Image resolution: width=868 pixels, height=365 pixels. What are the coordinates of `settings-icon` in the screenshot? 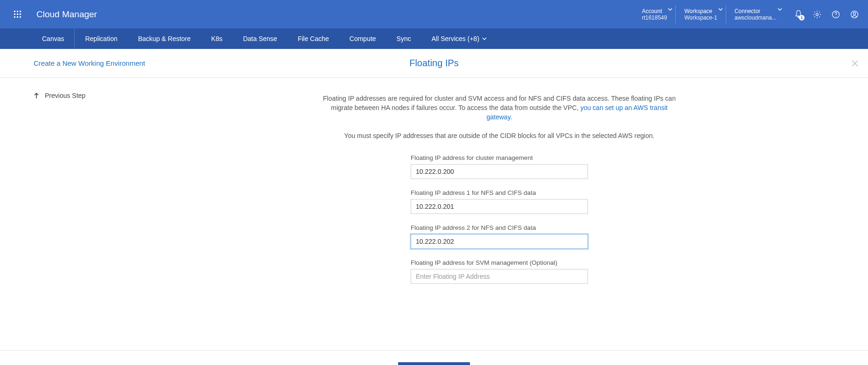 It's located at (817, 14).